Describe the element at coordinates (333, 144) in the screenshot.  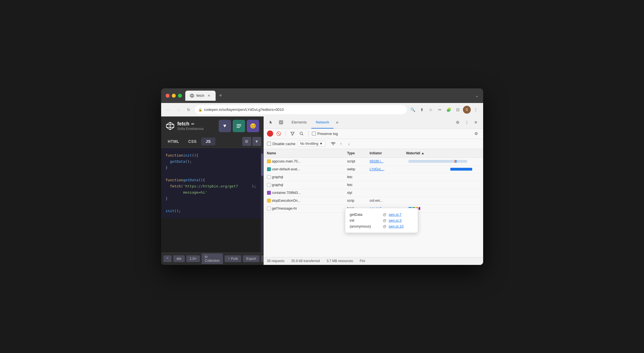
I see `wifi-icon` at that location.